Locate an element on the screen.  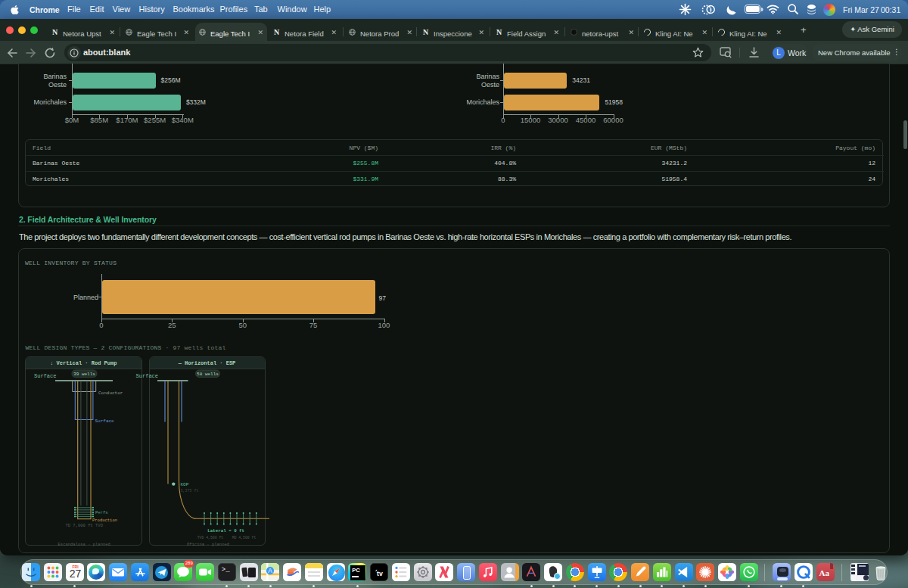
svg-text: KOP is located at coordinates (185, 484).